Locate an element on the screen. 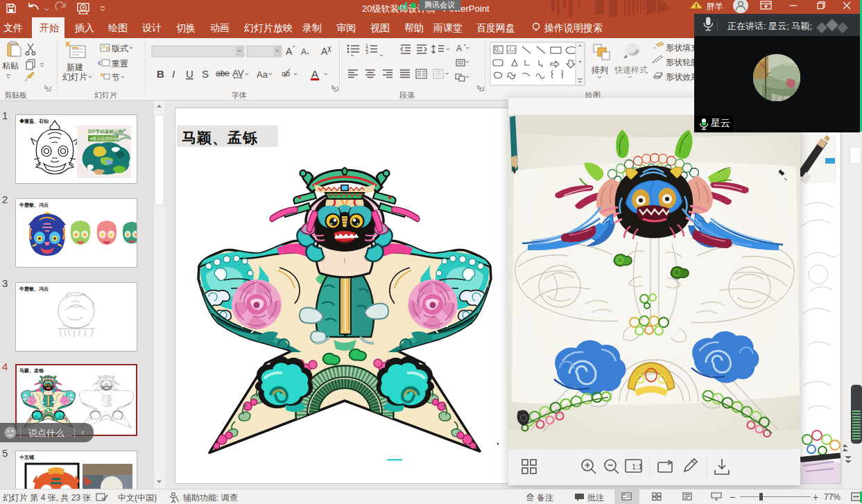 The image size is (862, 504). svg-text: #慢活花园热销# is located at coordinates (105, 139).